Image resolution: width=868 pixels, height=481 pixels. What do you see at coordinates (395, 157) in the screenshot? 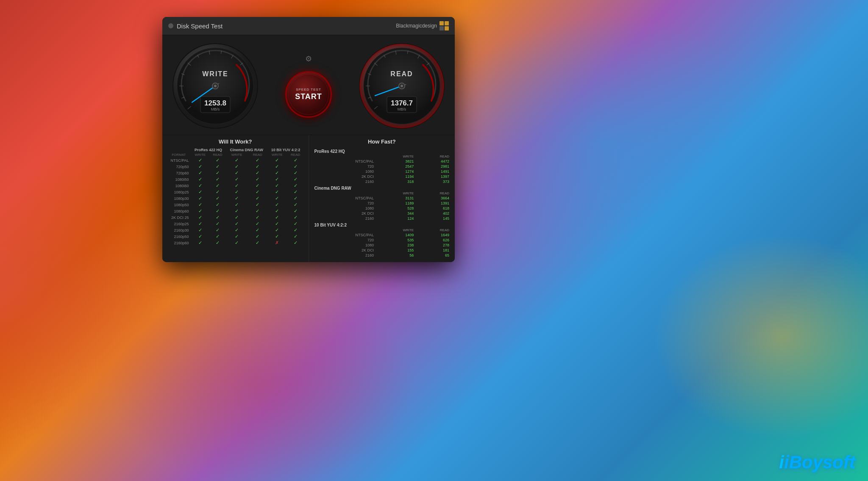
I see `col-header: WRITE` at bounding box center [395, 157].